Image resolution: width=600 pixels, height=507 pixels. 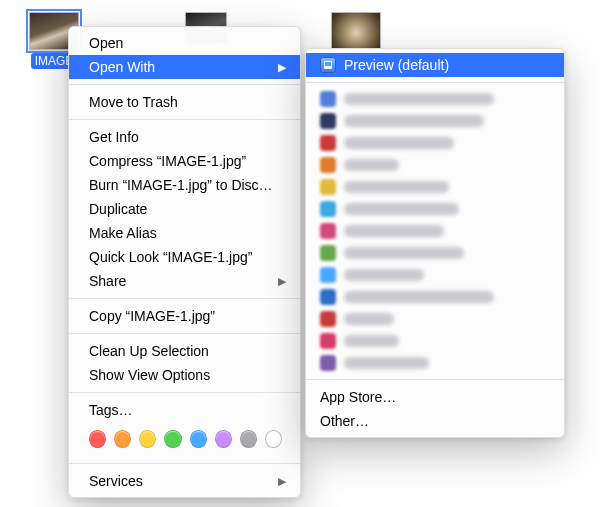 What do you see at coordinates (168, 161) in the screenshot?
I see `menu-label: Compress “IMAGE-1.jpg”` at bounding box center [168, 161].